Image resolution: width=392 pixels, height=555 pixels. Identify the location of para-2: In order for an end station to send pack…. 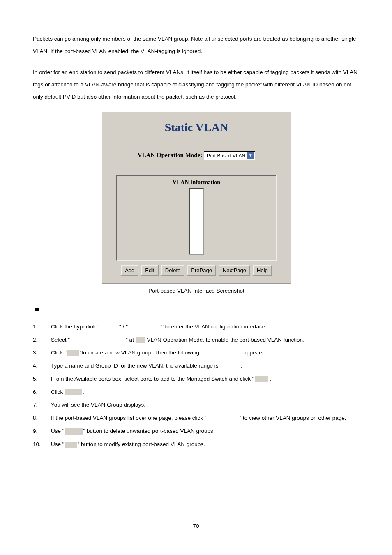
(196, 85).